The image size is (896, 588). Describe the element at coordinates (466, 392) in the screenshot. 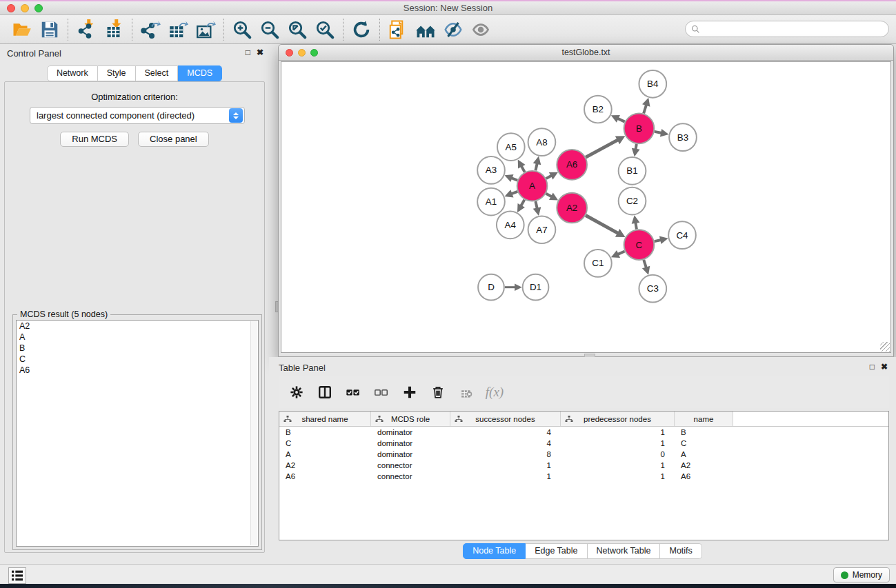

I see `delete-table-icon` at that location.